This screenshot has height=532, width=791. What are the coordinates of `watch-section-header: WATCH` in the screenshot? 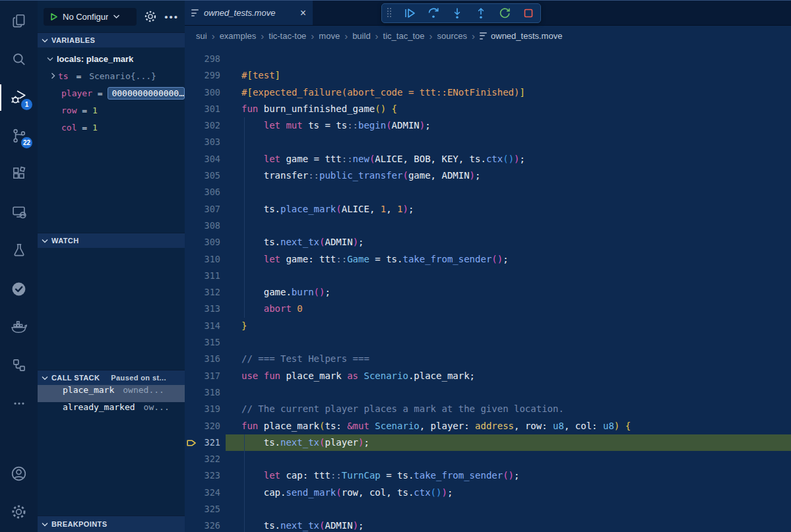 It's located at (111, 240).